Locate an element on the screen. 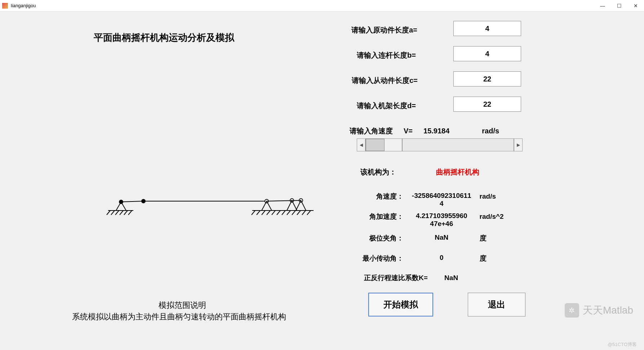 This screenshot has height=350, width=644. angular-symbol: V= is located at coordinates (408, 131).